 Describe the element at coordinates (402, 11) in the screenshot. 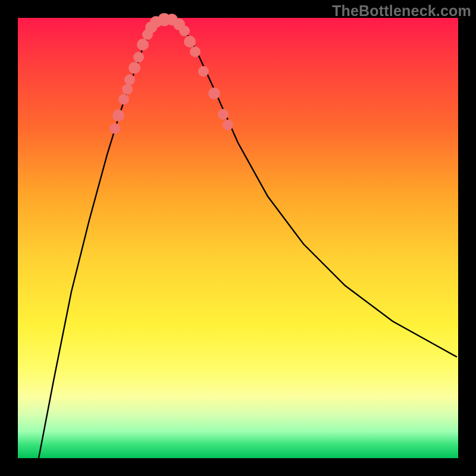

I see `watermark-text: TheBottleneck.com` at that location.